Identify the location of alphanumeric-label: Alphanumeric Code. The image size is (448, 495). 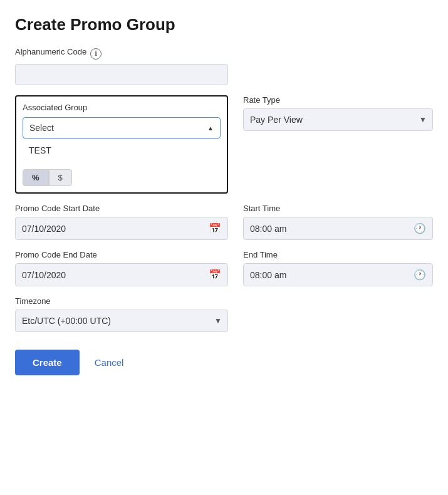
(51, 51).